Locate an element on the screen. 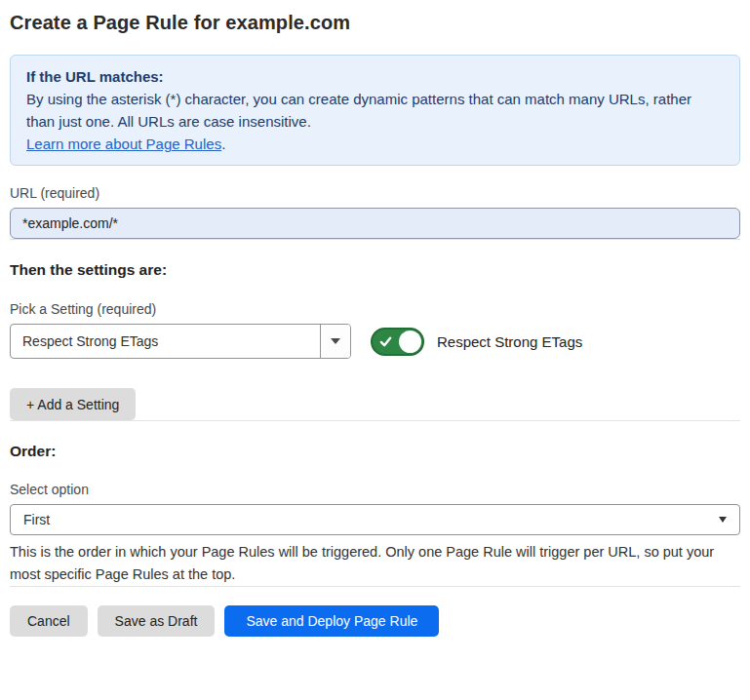 This screenshot has height=700, width=750. check-icon is located at coordinates (386, 341).